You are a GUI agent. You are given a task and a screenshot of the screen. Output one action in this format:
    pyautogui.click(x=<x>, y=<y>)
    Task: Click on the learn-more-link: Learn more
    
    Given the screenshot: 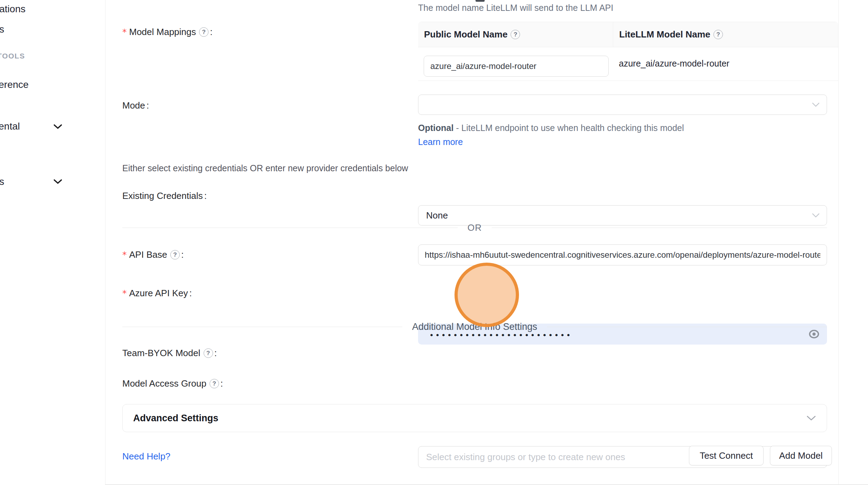 What is the action you would take?
    pyautogui.click(x=440, y=142)
    